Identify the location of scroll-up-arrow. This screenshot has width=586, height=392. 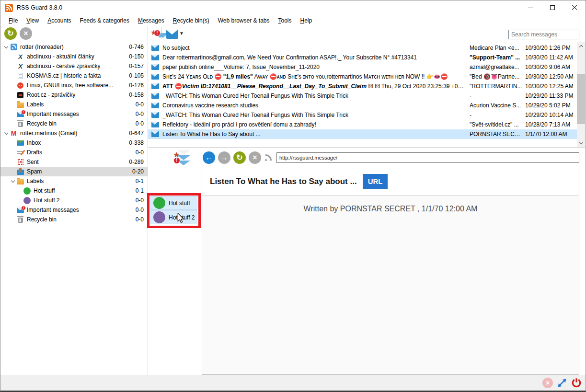
(581, 46).